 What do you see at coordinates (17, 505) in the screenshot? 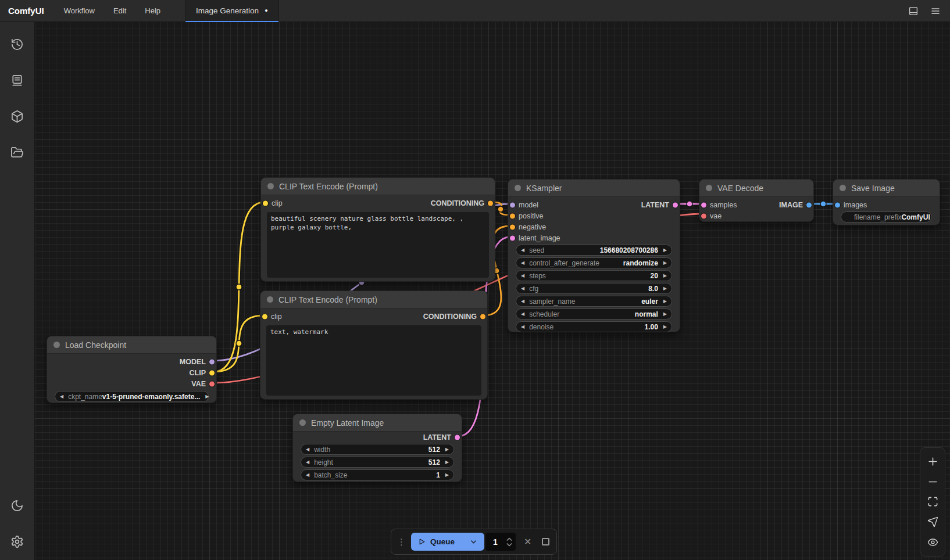
I see `theme-toggle-button` at bounding box center [17, 505].